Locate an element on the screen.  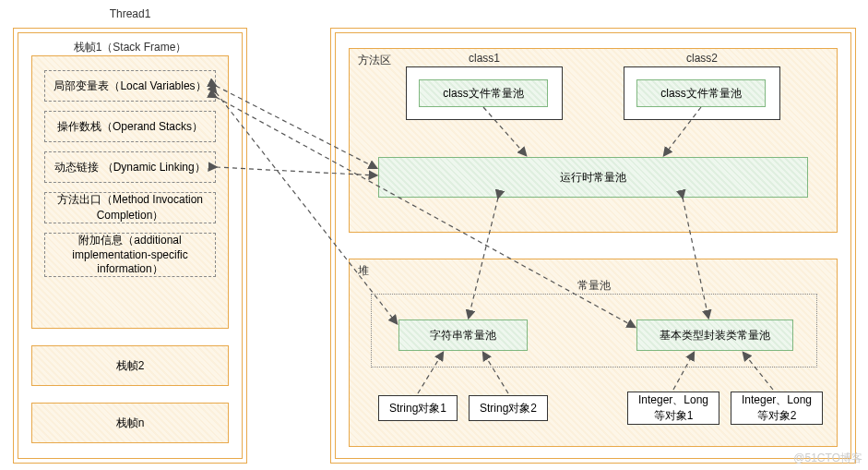
wrapper-pool: 基本类型封装类常量池 is located at coordinates (715, 335).